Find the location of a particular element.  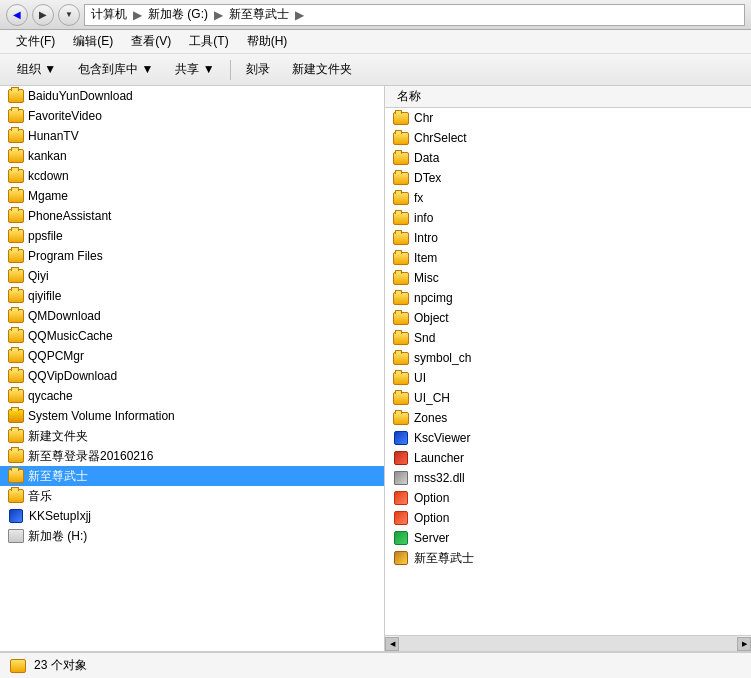

menu-file: 文件(F) is located at coordinates (36, 42).